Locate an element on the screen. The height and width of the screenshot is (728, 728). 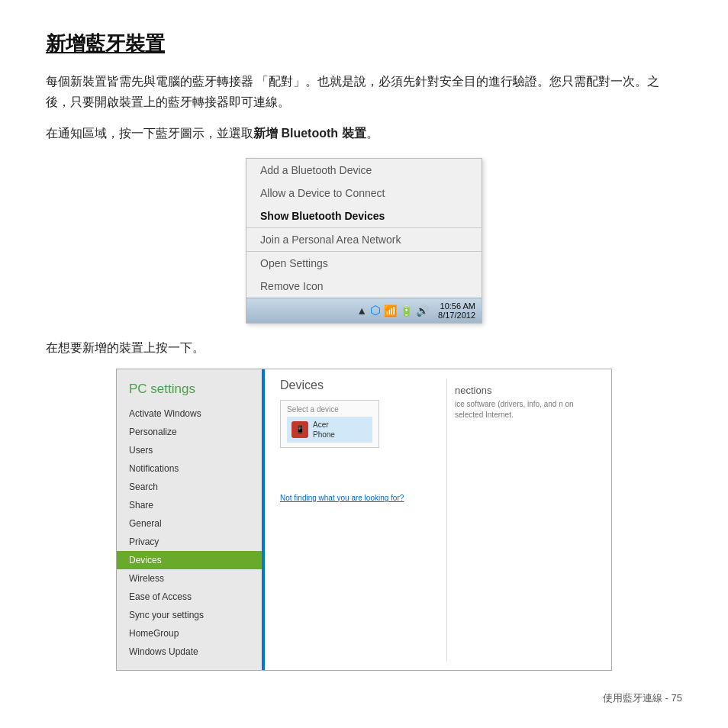
sidebar-item-share: Share is located at coordinates (189, 505).